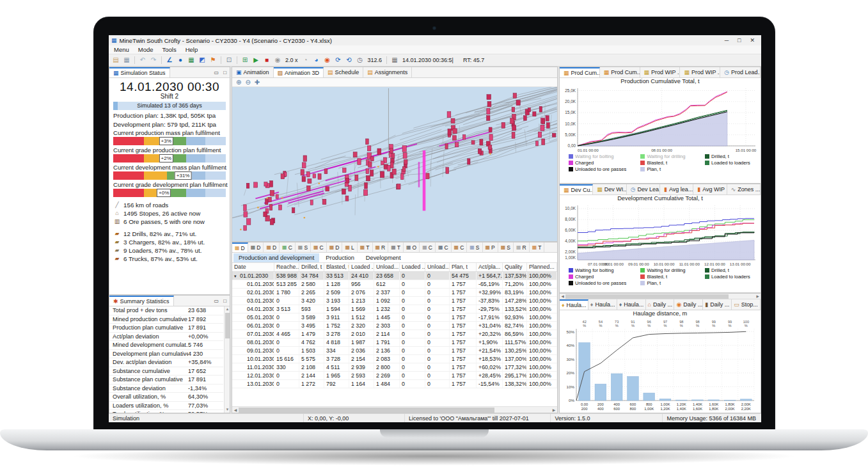 The image size is (868, 476). I want to click on flag-icon: ⚑, so click(213, 60).